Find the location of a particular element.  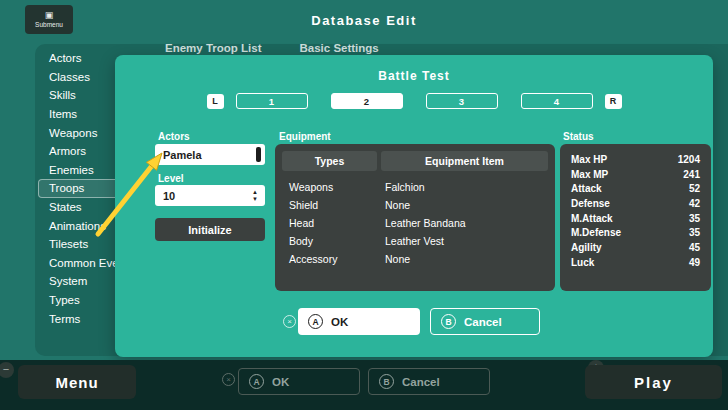

stat-name: Attack is located at coordinates (586, 188).